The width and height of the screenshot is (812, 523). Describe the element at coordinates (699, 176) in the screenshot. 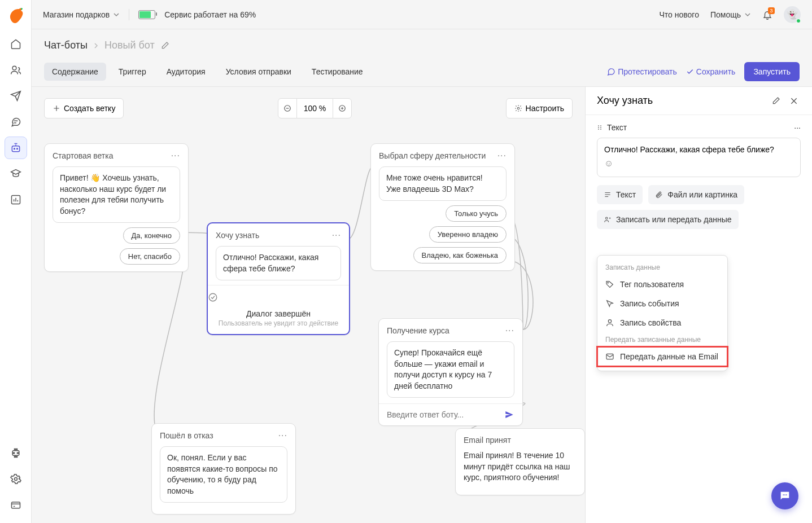

I see `panel-body: Текст ··· Отлично! Расскажи, какая сфера…` at that location.